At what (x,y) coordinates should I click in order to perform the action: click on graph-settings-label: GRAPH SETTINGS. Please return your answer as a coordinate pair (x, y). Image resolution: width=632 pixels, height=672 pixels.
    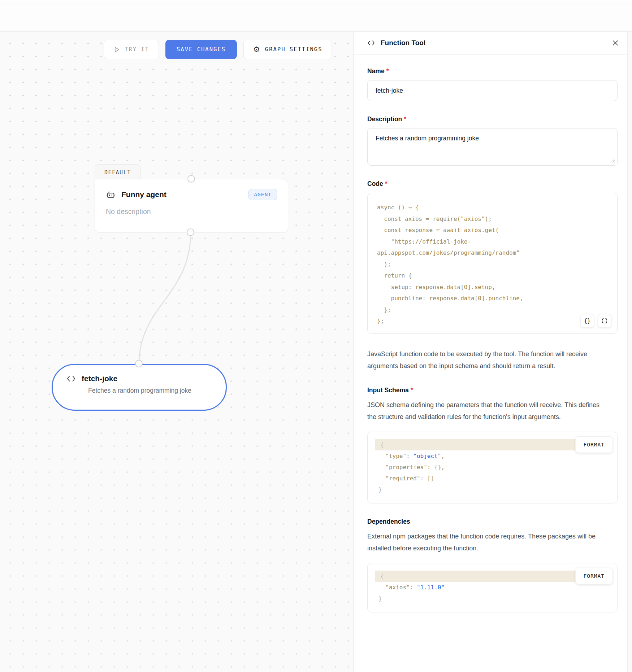
    Looking at the image, I should click on (294, 49).